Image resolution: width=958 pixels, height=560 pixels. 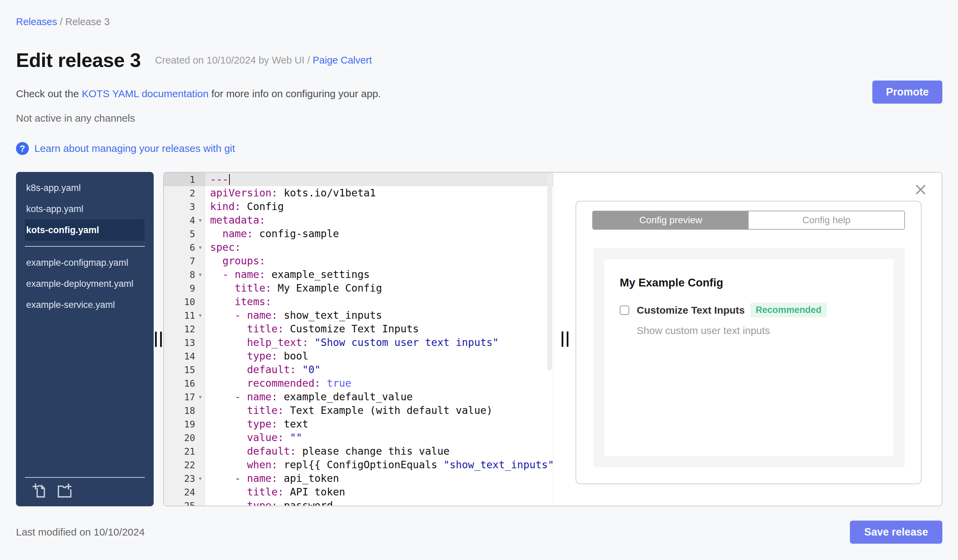 I want to click on code-content-19: type: text, so click(x=379, y=424).